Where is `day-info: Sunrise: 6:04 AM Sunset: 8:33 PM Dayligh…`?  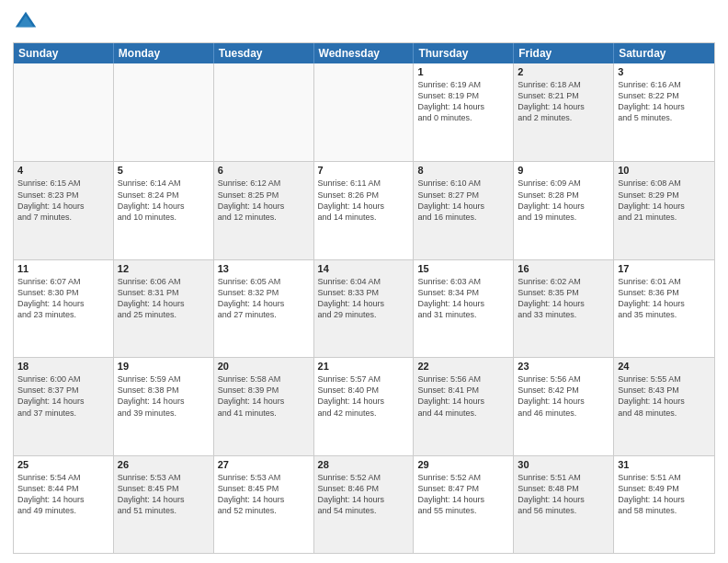
day-info: Sunrise: 6:04 AM Sunset: 8:33 PM Dayligh… is located at coordinates (364, 298).